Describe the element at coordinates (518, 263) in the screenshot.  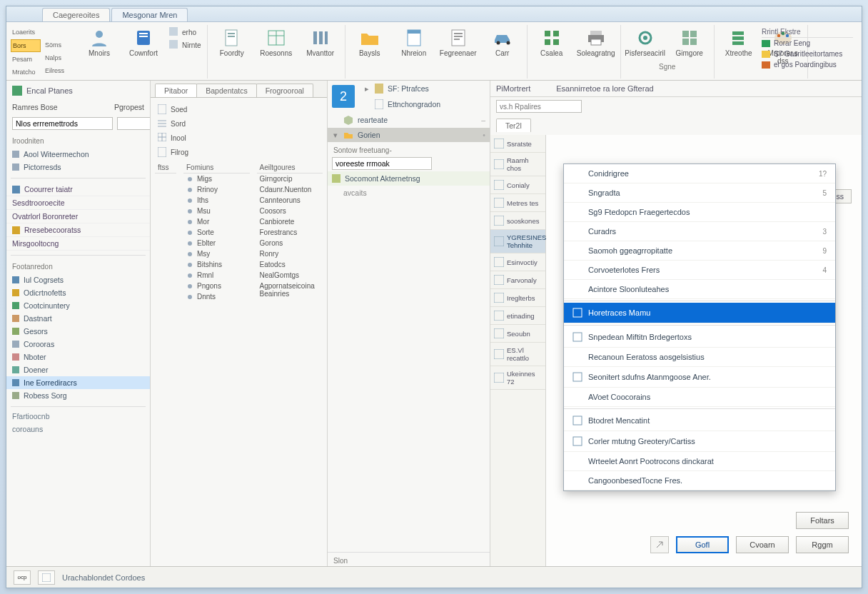
I see `vtab-6: Esinvoctiy` at that location.